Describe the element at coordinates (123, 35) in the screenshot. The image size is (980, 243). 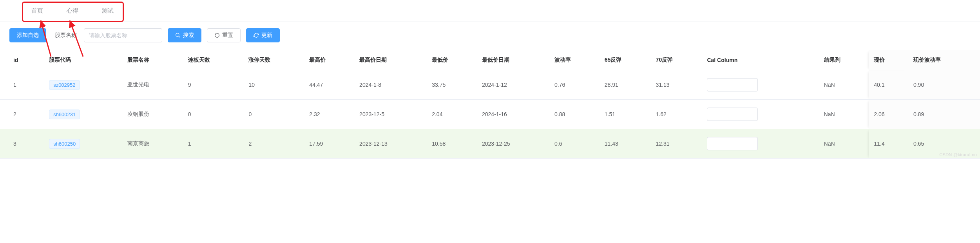
I see `stock-name-input` at that location.